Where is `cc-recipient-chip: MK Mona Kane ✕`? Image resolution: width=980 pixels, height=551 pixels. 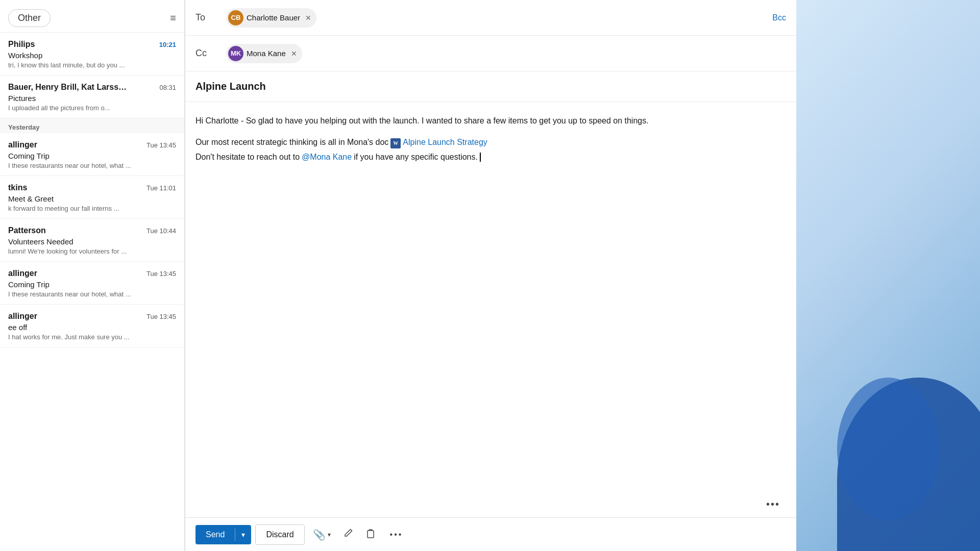 cc-recipient-chip: MK Mona Kane ✕ is located at coordinates (264, 54).